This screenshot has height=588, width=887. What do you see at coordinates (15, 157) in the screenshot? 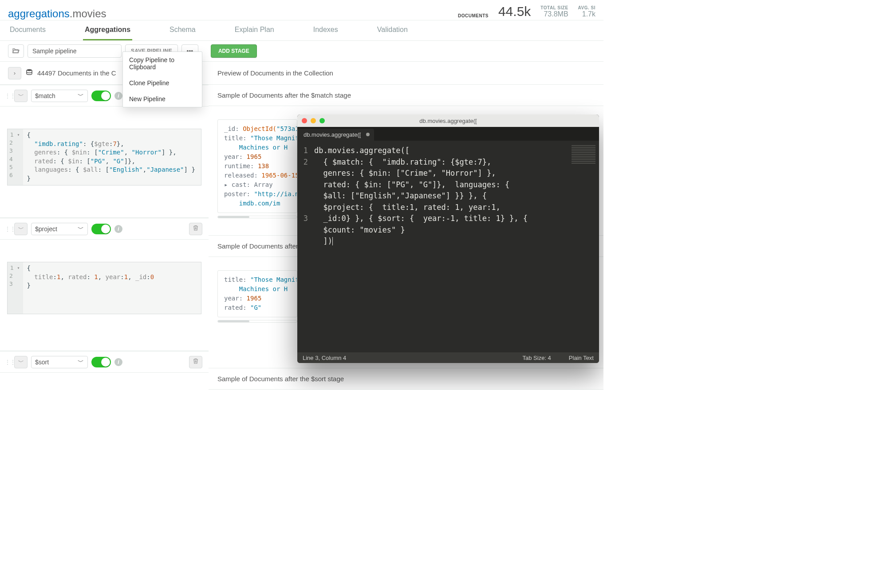
I see `editor-gutter: 1 ▾ 2 3 4 5 6` at bounding box center [15, 157].